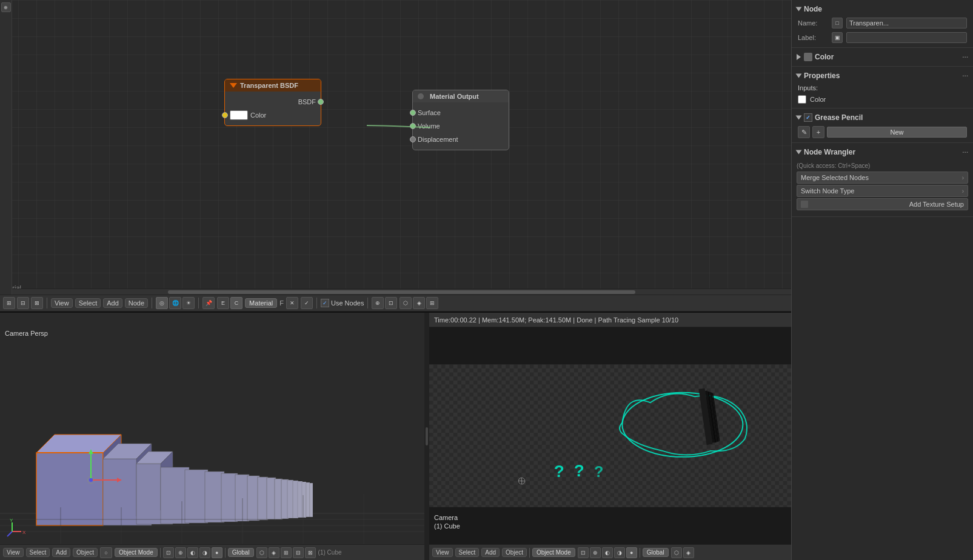 This screenshot has width=973, height=560. I want to click on vp-icon-1: ⊡, so click(169, 553).